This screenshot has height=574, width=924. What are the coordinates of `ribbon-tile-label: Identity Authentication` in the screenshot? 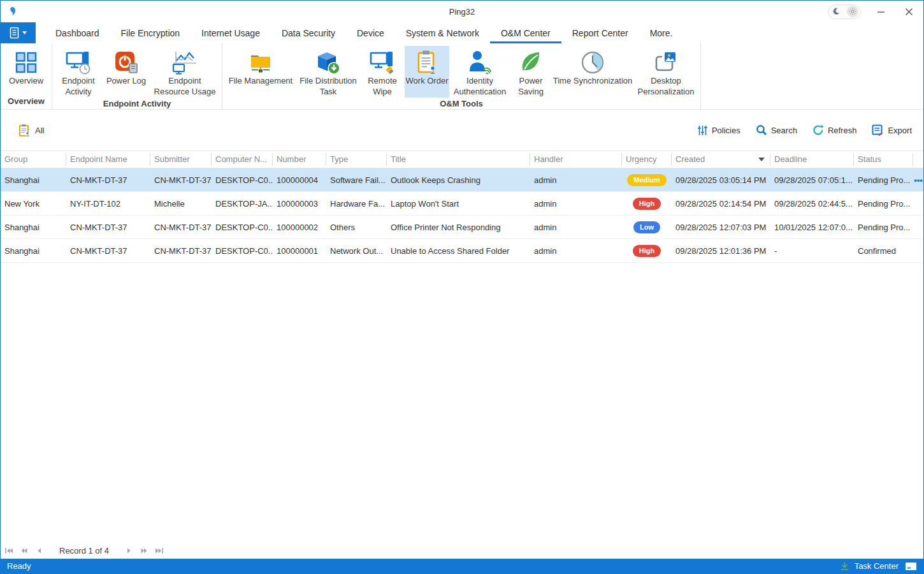 It's located at (480, 87).